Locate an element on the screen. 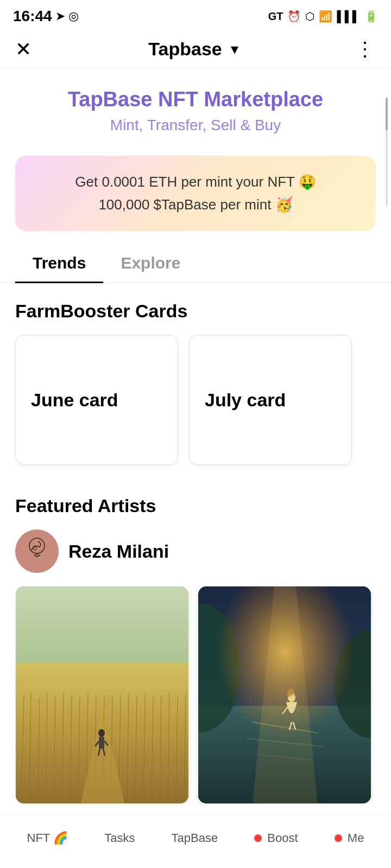  bottom-nav: NFT 🌈 Tasks TapBase Boost Me is located at coordinates (195, 841).